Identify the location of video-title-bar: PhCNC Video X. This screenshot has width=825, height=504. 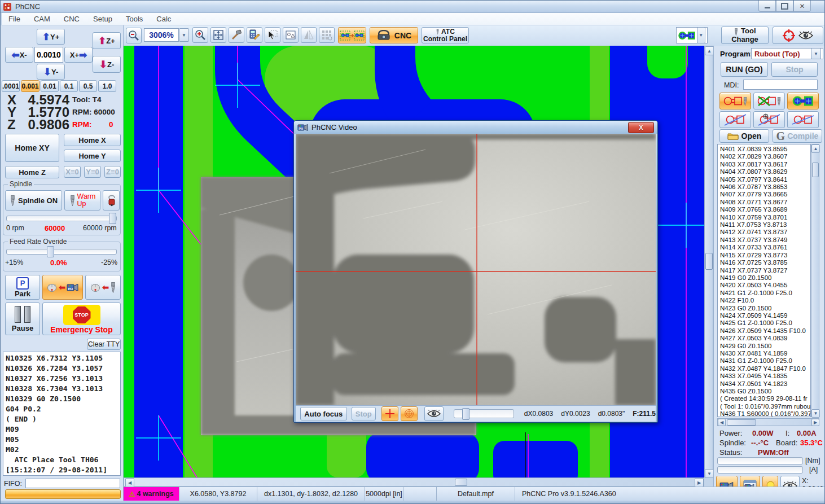
(476, 128).